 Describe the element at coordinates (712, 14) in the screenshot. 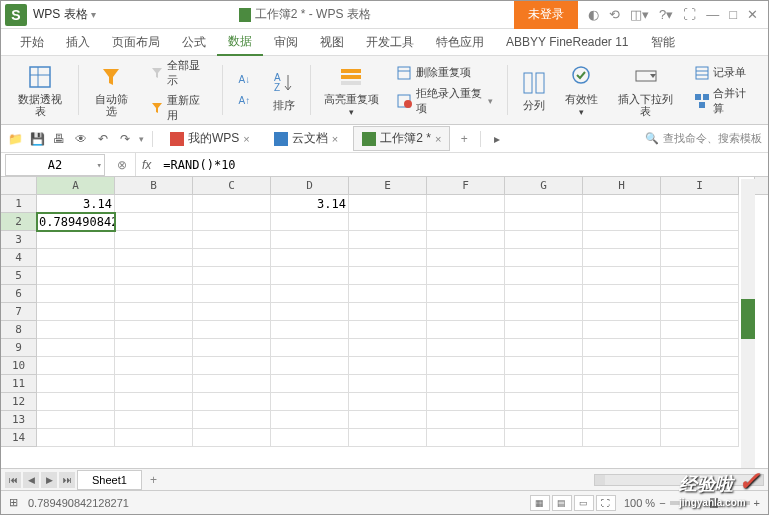

I see `minimize-icon: —` at that location.